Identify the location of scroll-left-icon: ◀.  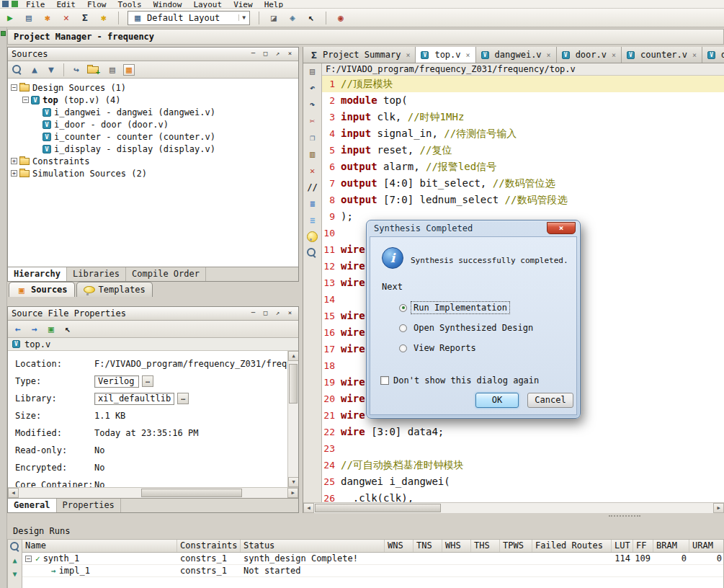
(308, 508).